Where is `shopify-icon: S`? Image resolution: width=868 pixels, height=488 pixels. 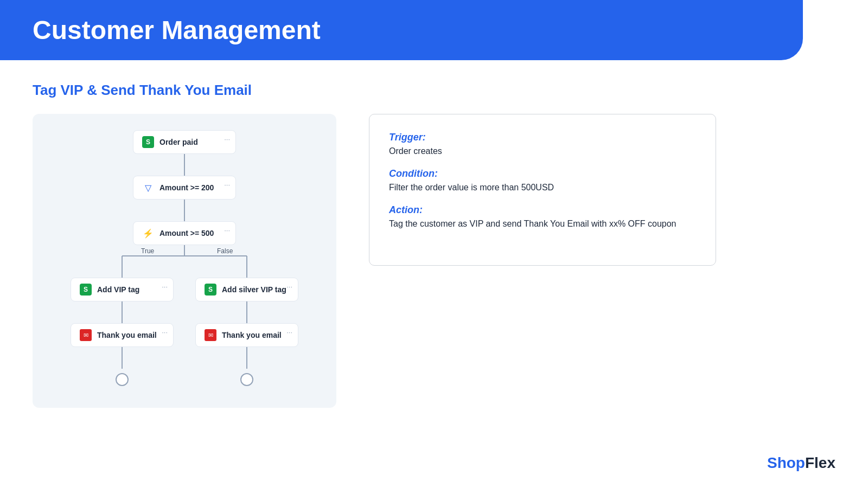 shopify-icon: S is located at coordinates (148, 142).